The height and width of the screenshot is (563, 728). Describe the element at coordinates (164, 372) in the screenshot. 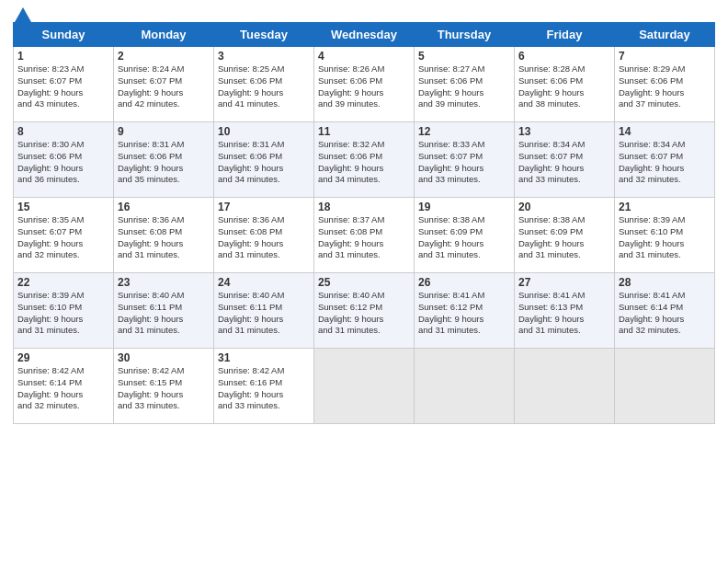

I see `sunrise-text: Sunrise: 8:42 AM` at that location.